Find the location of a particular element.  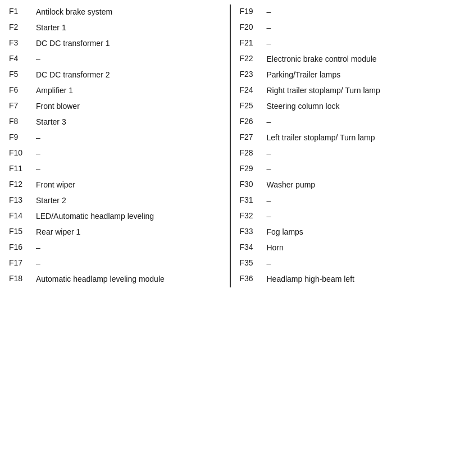

fuse-id: F31 is located at coordinates (253, 200).